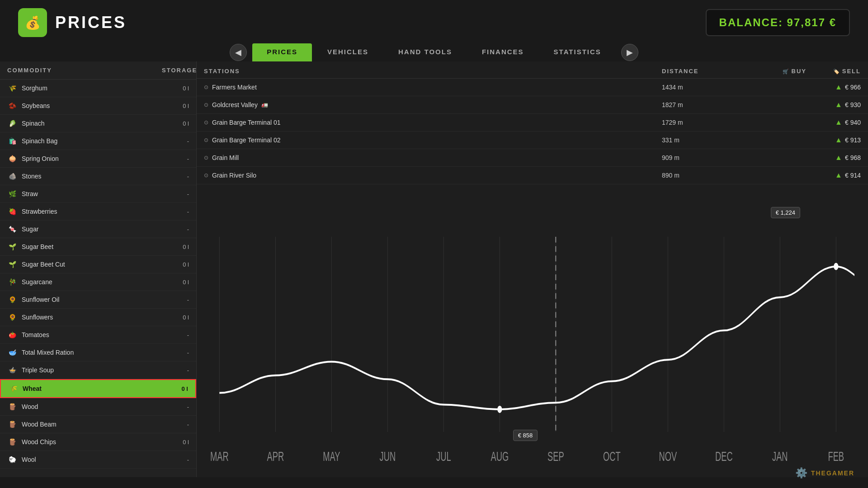 The image size is (868, 488). I want to click on commodity-icon: 🪨, so click(12, 176).